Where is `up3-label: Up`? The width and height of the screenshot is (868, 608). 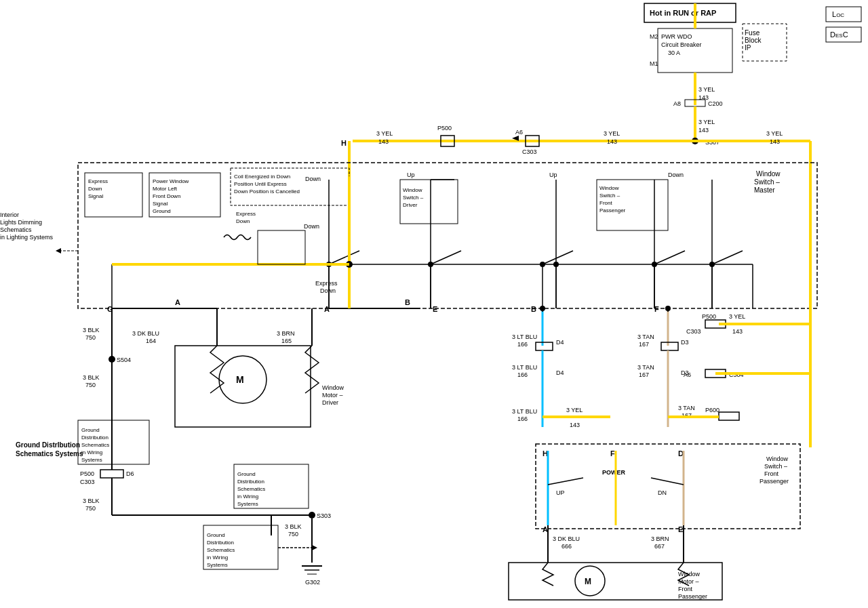 up3-label: Up is located at coordinates (553, 175).